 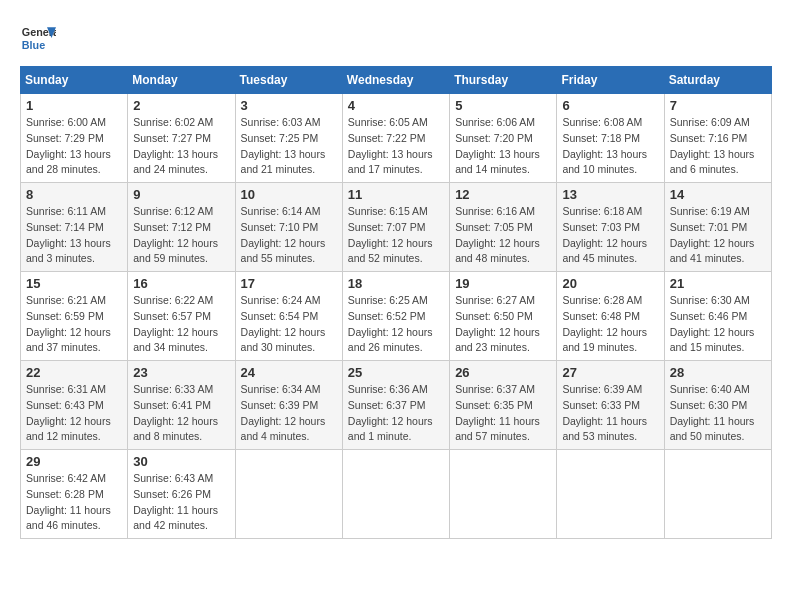 I want to click on calendar-cell: 18 Sunrise: 6:25 AMSunset: 6:52 PMDaylig…, so click(x=396, y=316).